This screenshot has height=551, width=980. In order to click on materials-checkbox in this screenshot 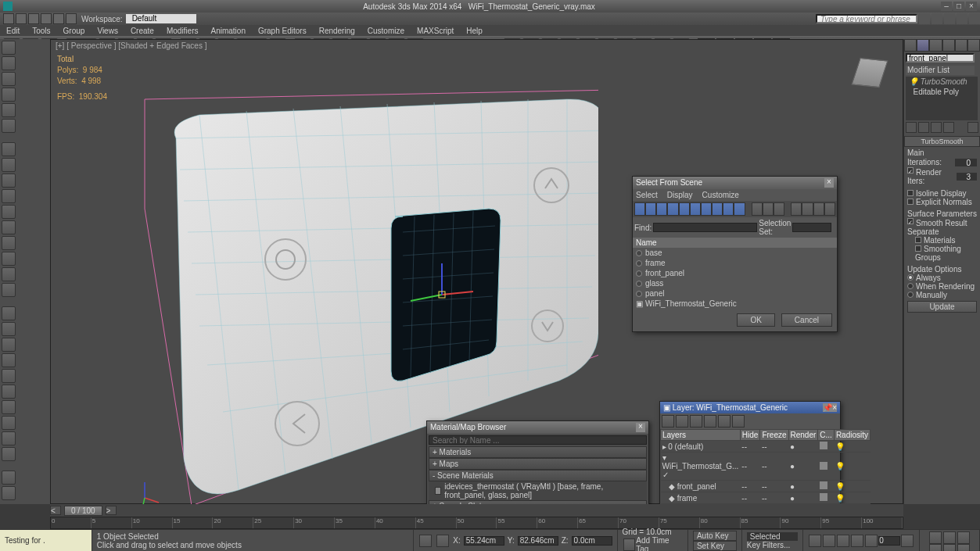, I will do `click(918, 240)`.